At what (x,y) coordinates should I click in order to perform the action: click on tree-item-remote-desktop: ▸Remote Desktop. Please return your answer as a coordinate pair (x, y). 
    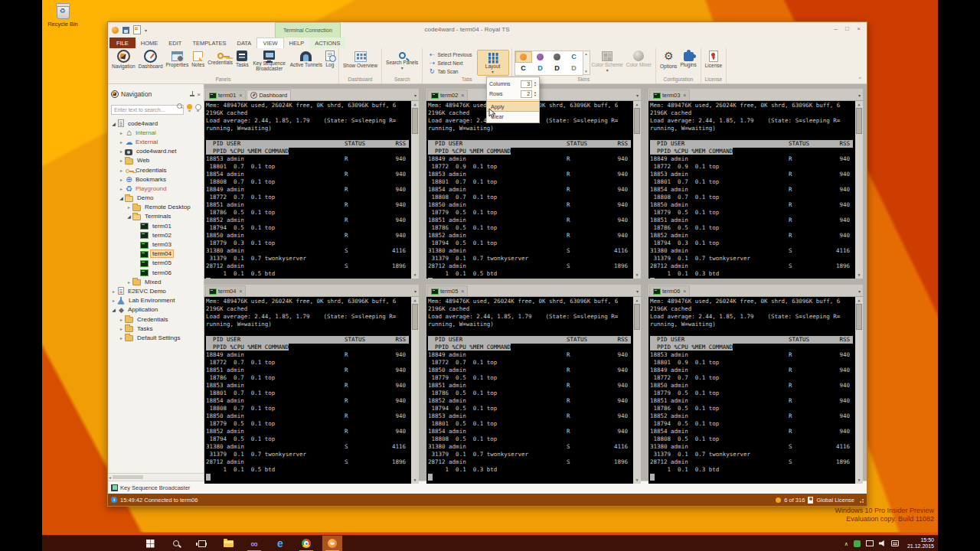
    Looking at the image, I should click on (156, 207).